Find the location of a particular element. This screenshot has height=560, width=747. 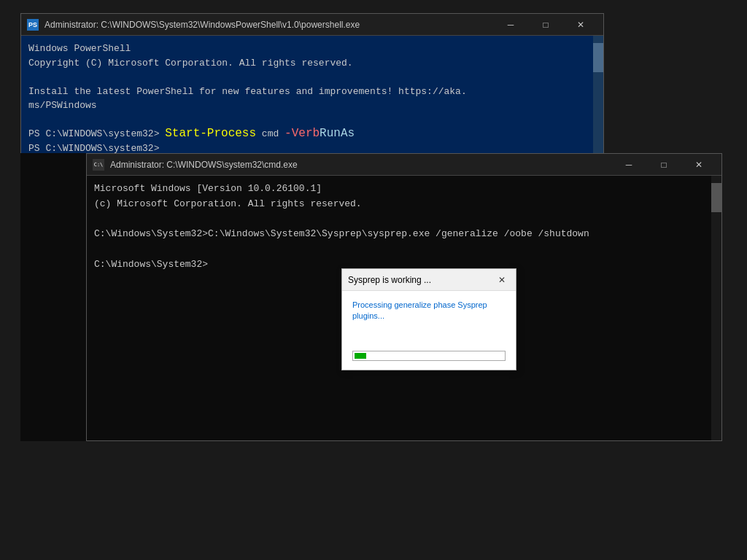

cmd-titlebar: C:\ Administrator: C:\WINDOWS\system32\c… is located at coordinates (404, 165).